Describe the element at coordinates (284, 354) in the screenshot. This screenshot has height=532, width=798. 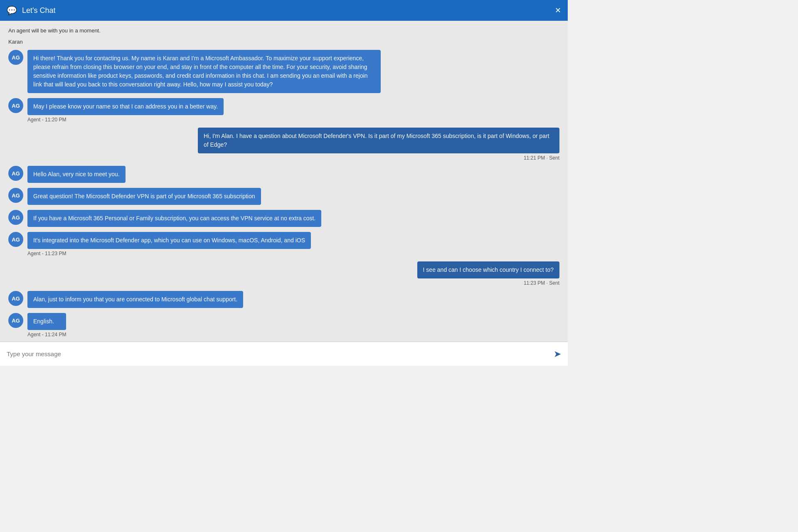
I see `input-area: ➤` at that location.